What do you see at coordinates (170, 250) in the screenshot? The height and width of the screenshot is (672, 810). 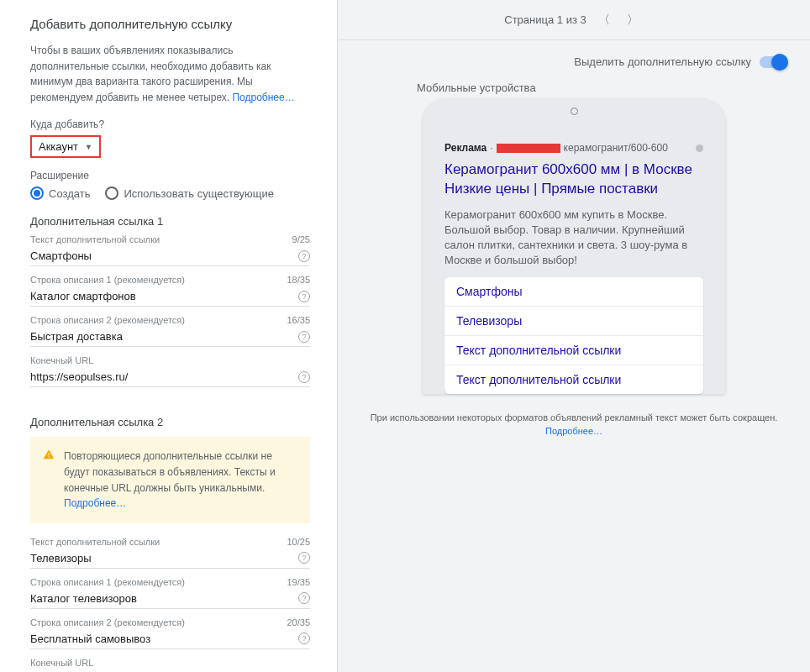 I see `sl1-text-field: Текст дополнительной ссылки 9/25 Смартфо…` at bounding box center [170, 250].